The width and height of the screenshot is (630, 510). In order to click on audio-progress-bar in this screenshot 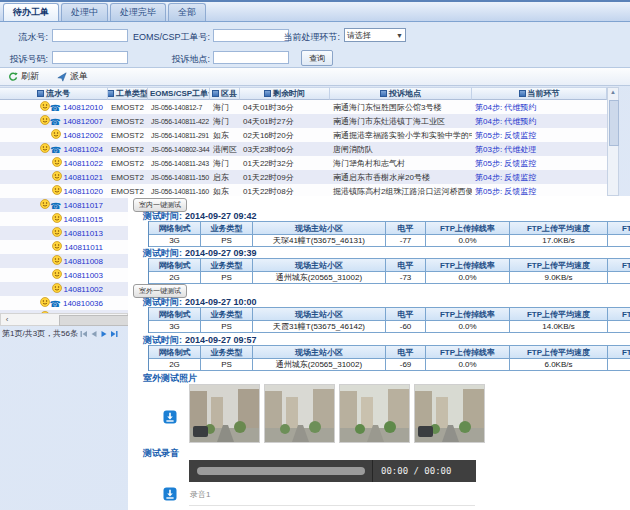, I will do `click(281, 471)`.